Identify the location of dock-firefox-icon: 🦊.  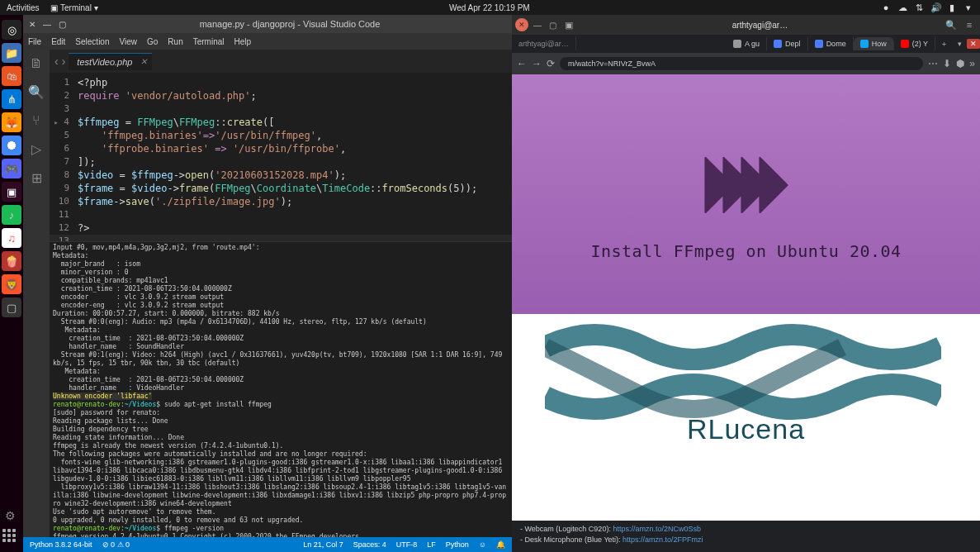
(12, 122).